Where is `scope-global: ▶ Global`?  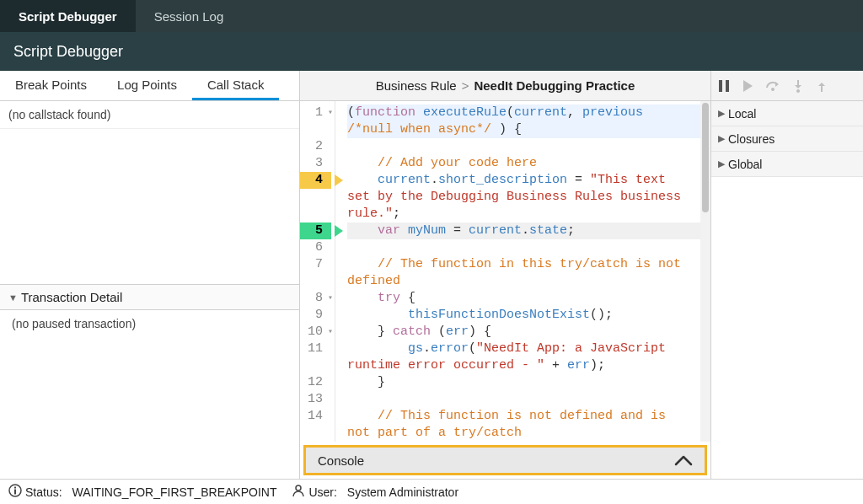 scope-global: ▶ Global is located at coordinates (787, 164).